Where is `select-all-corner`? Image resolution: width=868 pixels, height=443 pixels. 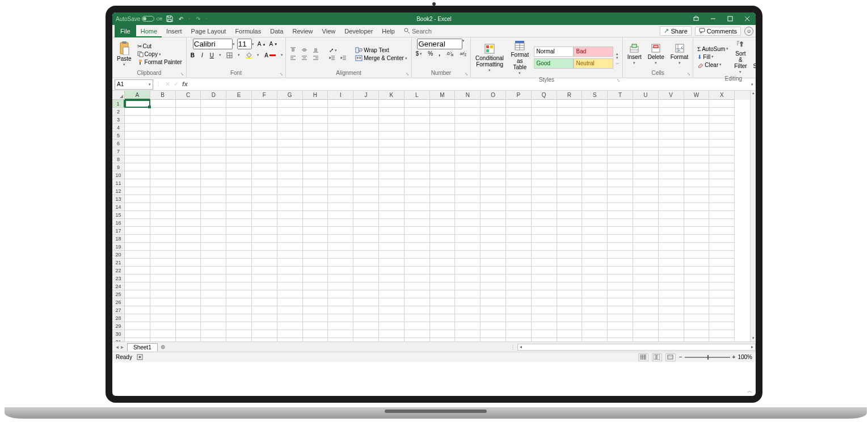 select-all-corner is located at coordinates (119, 95).